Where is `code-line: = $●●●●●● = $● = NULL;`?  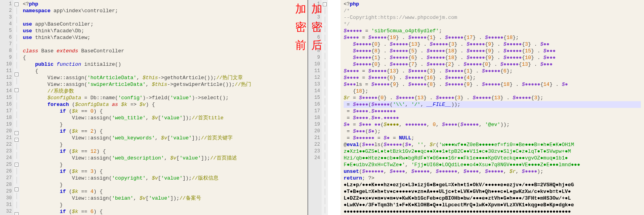 code-line: = $●●●●●● = $● = NULL; is located at coordinates (492, 138).